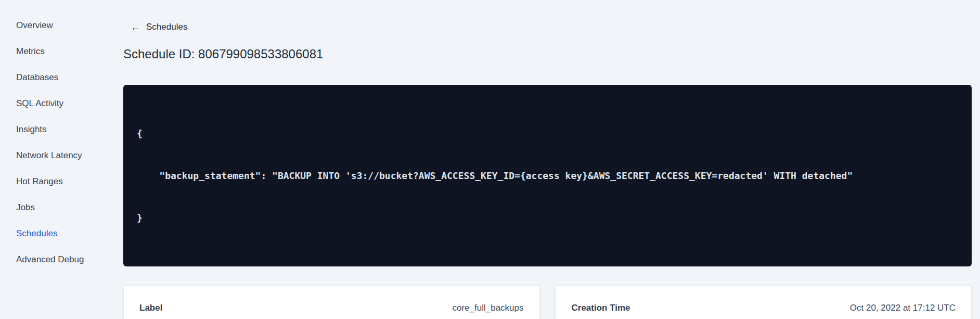 The height and width of the screenshot is (319, 980). Describe the element at coordinates (488, 308) in the screenshot. I see `row-value: core_full_backups` at that location.